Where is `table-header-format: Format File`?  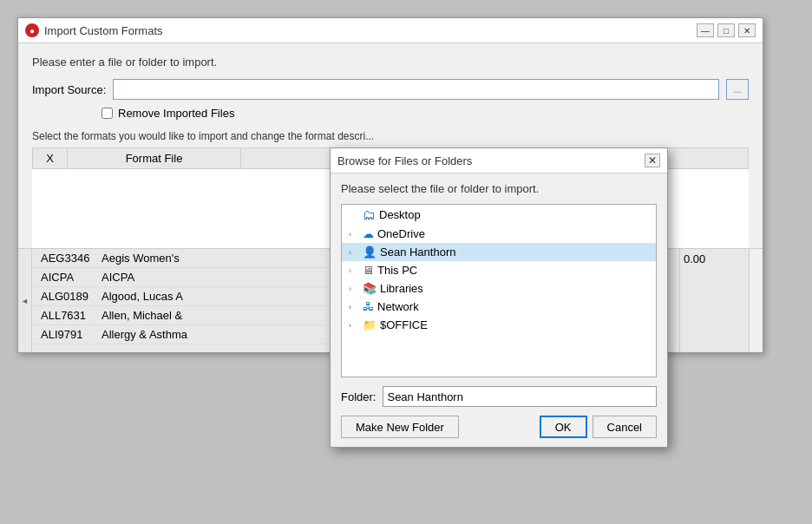 table-header-format: Format File is located at coordinates (154, 159).